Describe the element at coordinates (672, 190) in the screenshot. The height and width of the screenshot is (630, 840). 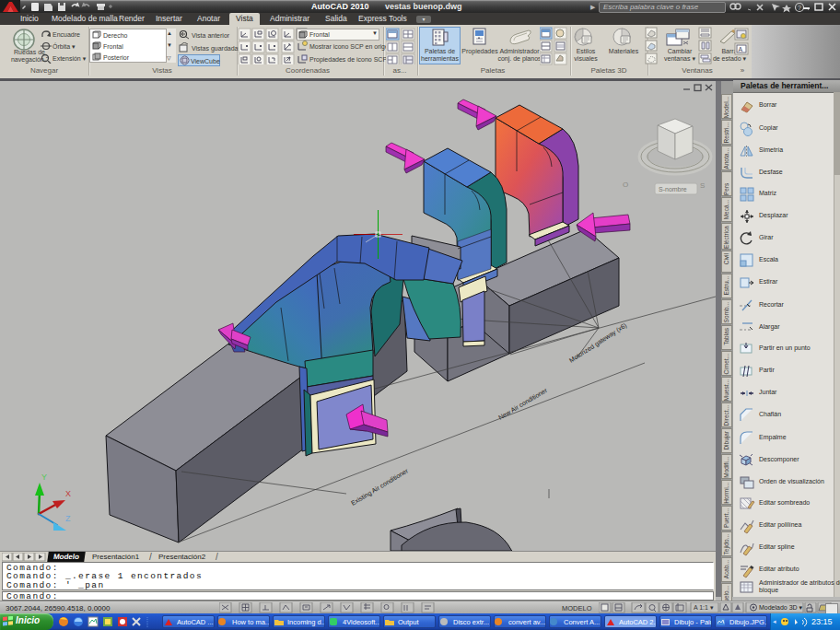
I see `svg-text: S-nombre` at that location.